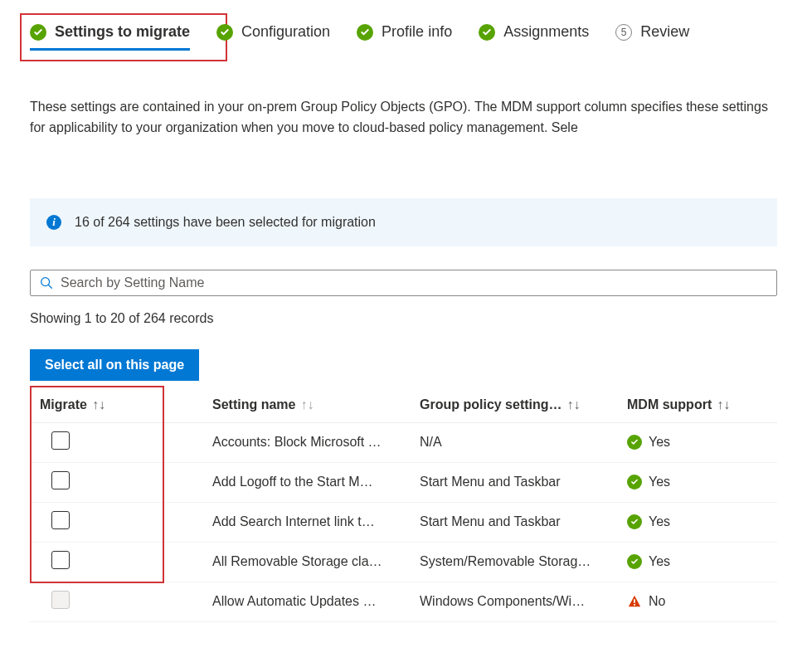 This screenshot has width=807, height=672. What do you see at coordinates (702, 601) in the screenshot?
I see `cell-mdm-support: No` at bounding box center [702, 601].